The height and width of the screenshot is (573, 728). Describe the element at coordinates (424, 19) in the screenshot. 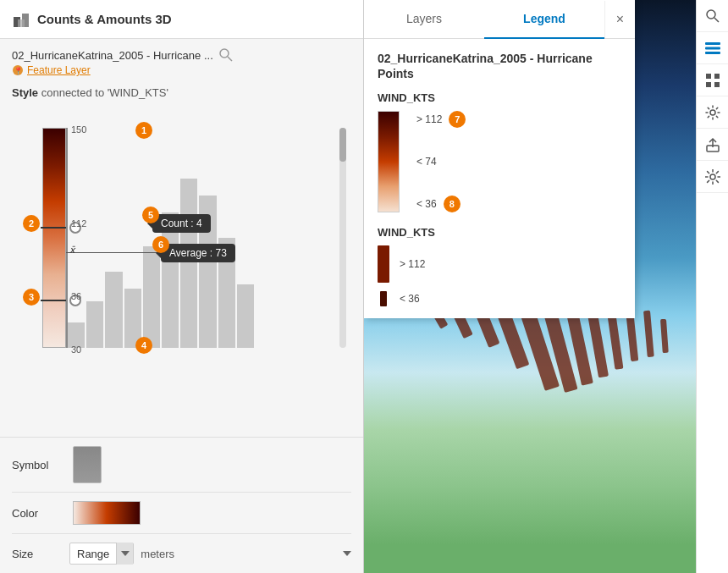

I see `tab-layers: Layers` at that location.